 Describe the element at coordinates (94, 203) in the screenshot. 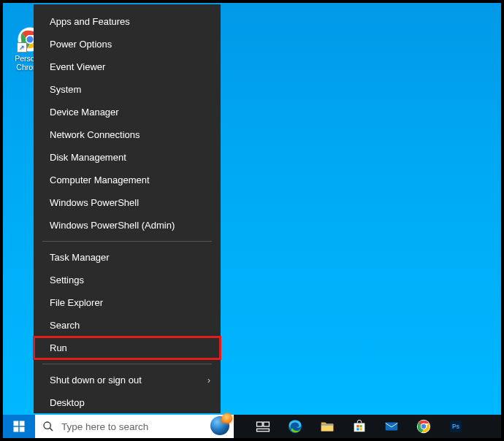

I see `menu-item-label: Windows PowerShell` at that location.